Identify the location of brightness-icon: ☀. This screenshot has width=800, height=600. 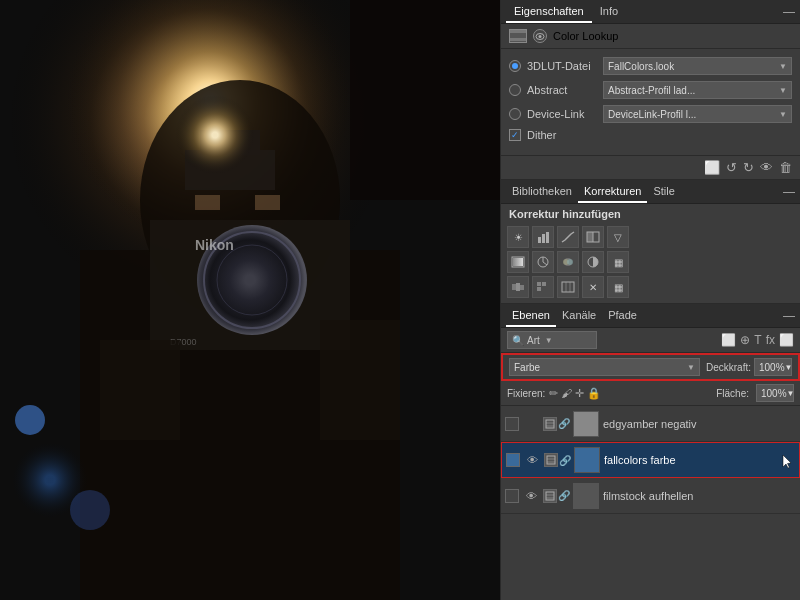
(518, 237).